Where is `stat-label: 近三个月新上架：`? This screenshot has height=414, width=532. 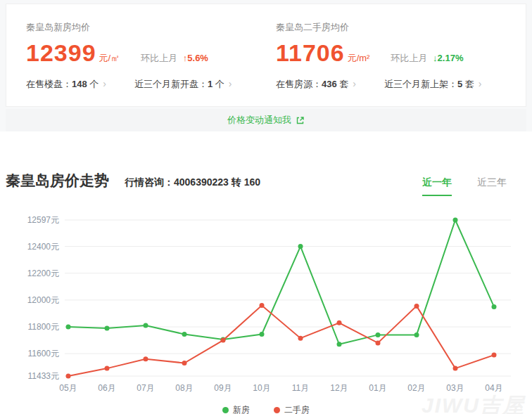
stat-label: 近三个月新上架： is located at coordinates (421, 84).